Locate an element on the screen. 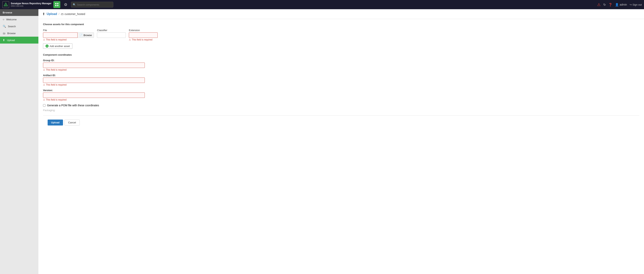 The image size is (644, 274). version-label: Version: is located at coordinates (341, 90).